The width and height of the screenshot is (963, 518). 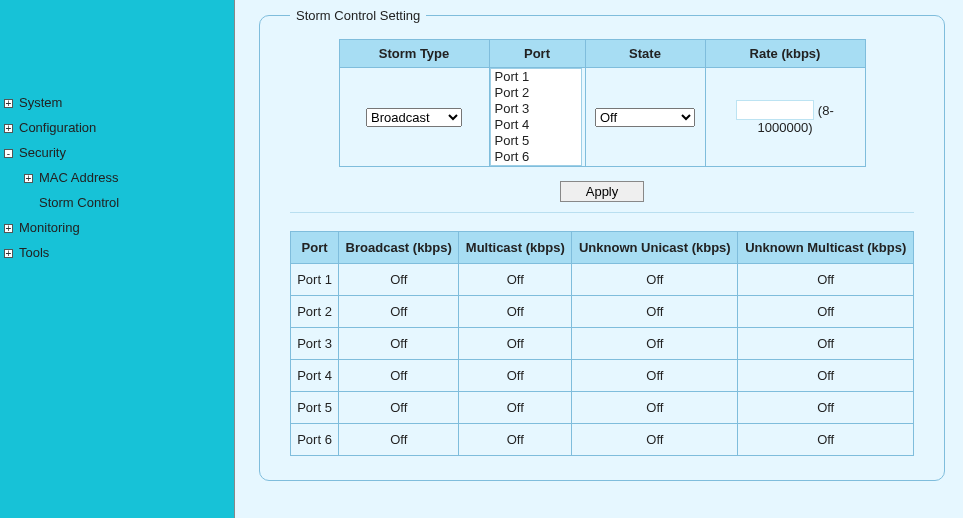 What do you see at coordinates (536, 109) in the screenshot?
I see `port-option: Port 3` at bounding box center [536, 109].